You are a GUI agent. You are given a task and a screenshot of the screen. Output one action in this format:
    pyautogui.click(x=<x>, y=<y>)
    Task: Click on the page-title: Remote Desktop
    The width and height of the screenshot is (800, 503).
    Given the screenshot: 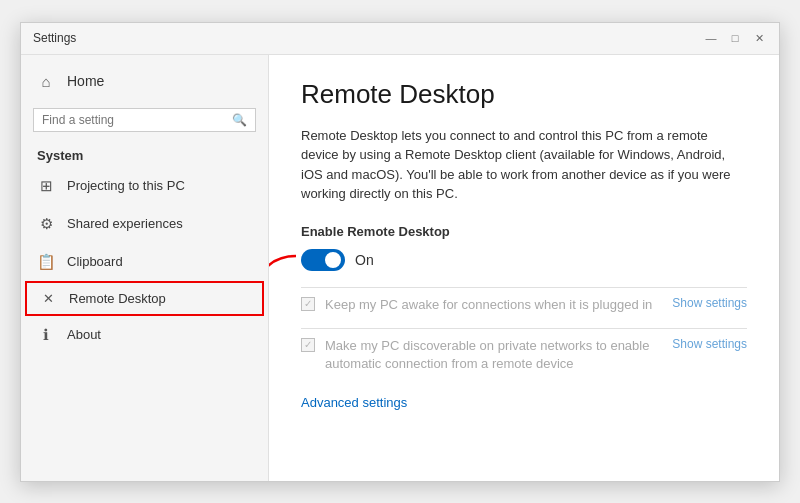 What is the action you would take?
    pyautogui.click(x=524, y=94)
    